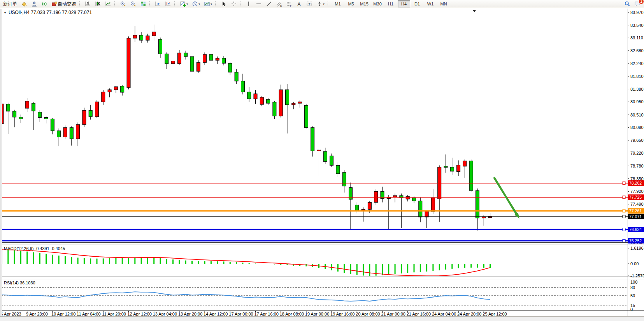 The height and width of the screenshot is (321, 644). What do you see at coordinates (637, 127) in the screenshot?
I see `svg-text: 80.080` at bounding box center [637, 127].